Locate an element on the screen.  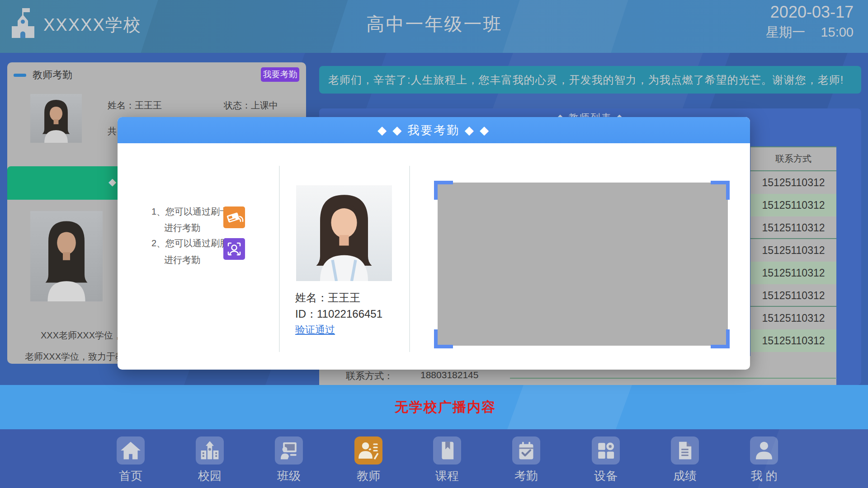
marquee-banner: 老师们，辛苦了:人生旅程上，您丰富我的心灵，开发我的智力，为我点燃了希望的光芒。… is located at coordinates (590, 80).